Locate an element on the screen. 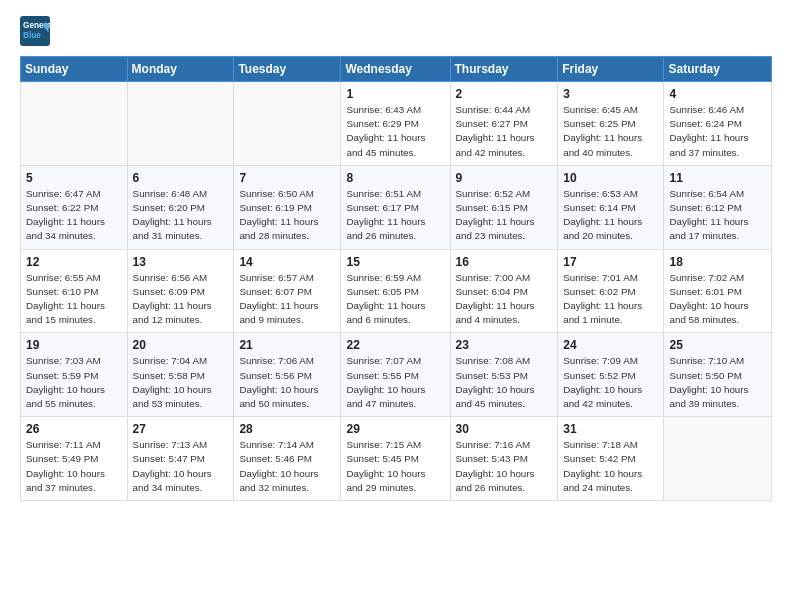 Image resolution: width=792 pixels, height=612 pixels. day-info: Sunrise: 7:00 AM Sunset: 6:04 PM Dayligh… is located at coordinates (504, 300).